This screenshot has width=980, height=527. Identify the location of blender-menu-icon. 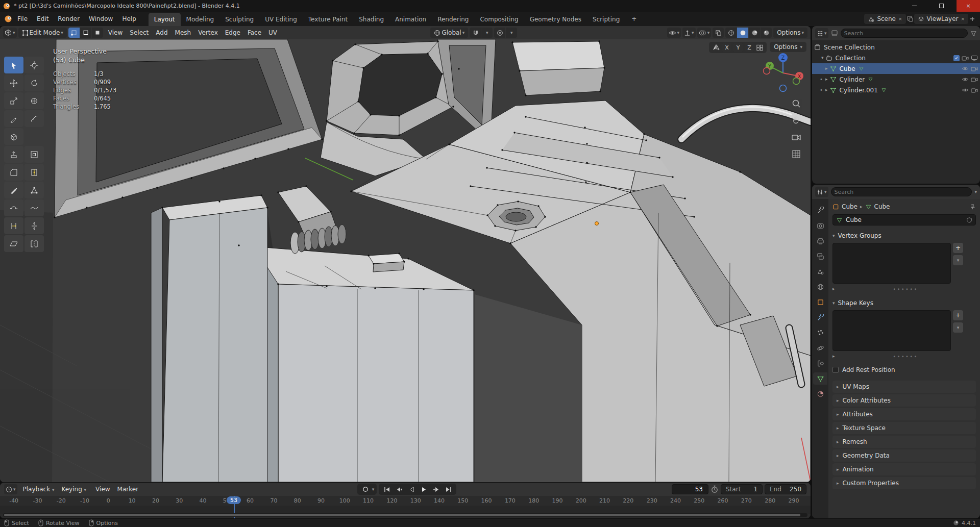
(8, 19).